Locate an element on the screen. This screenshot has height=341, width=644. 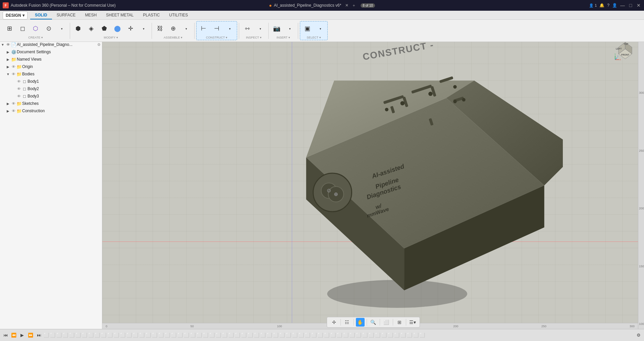
step-25: ⬜ is located at coordinates (199, 335).